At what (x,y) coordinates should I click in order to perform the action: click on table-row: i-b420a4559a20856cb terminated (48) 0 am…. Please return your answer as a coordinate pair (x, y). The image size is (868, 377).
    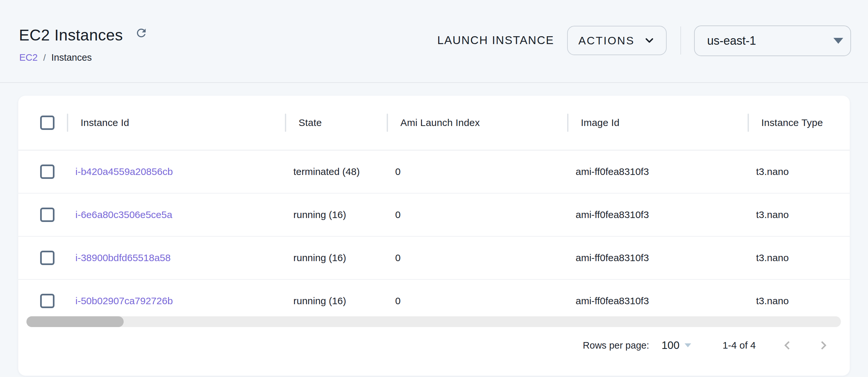
    Looking at the image, I should click on (434, 172).